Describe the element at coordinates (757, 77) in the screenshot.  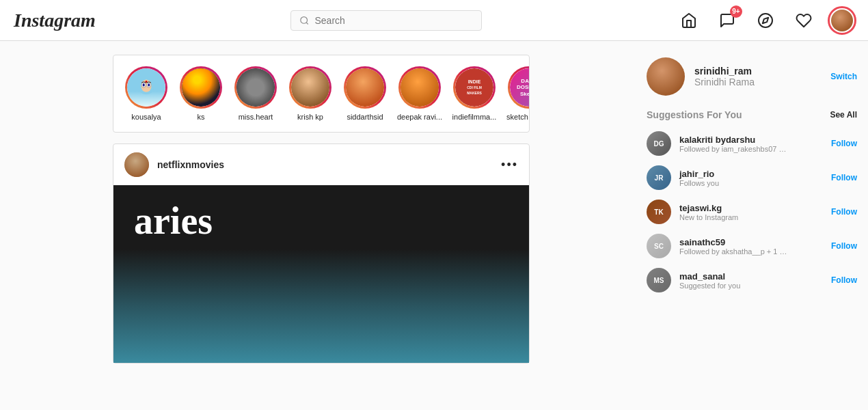
I see `sidebar-user-info: srinidhi_ram Srinidhi Rama` at that location.